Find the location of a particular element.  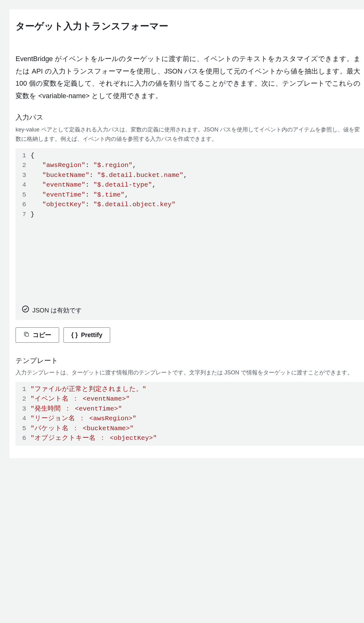

code-line: 1{ is located at coordinates (190, 156).